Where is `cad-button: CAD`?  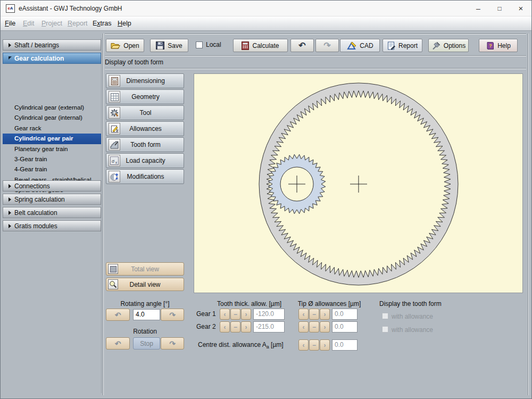 cad-button: CAD is located at coordinates (360, 46).